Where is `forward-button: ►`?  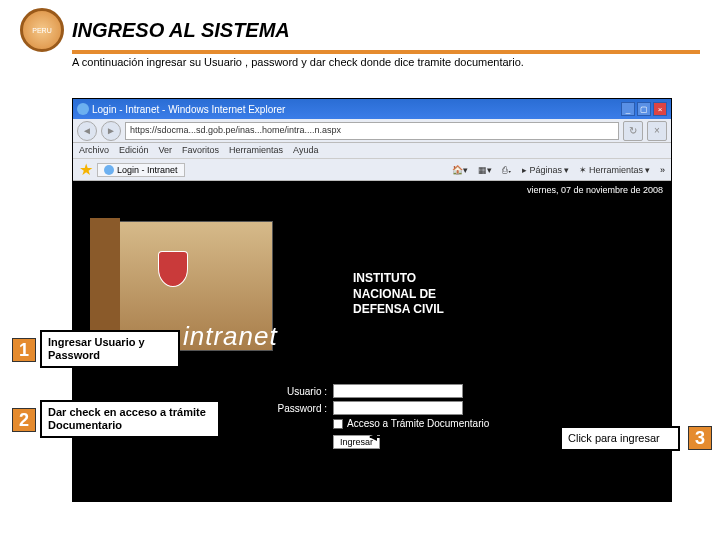
forward-button: ► is located at coordinates (111, 131).